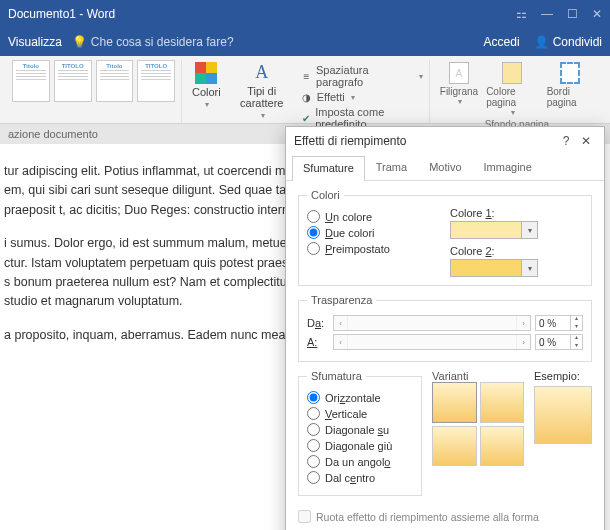 The width and height of the screenshot is (610, 530). I want to click on radio-preimpostato: Preimpostato, so click(374, 248).